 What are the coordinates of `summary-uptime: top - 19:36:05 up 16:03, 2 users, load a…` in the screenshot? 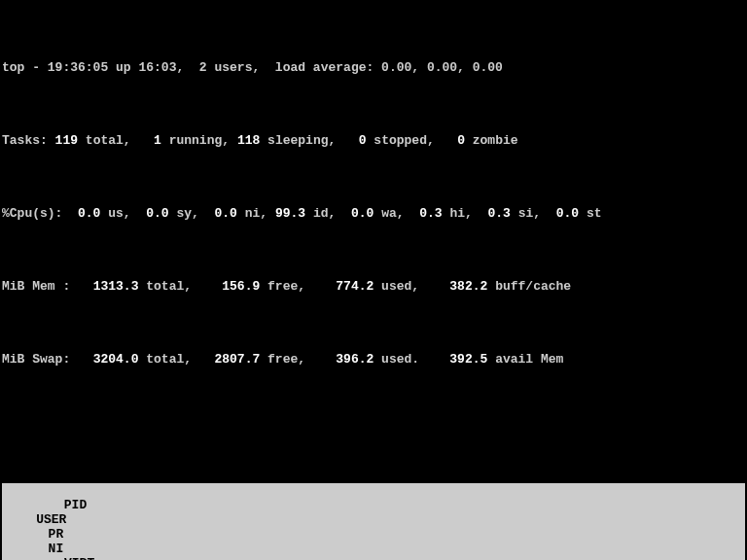 It's located at (374, 68).